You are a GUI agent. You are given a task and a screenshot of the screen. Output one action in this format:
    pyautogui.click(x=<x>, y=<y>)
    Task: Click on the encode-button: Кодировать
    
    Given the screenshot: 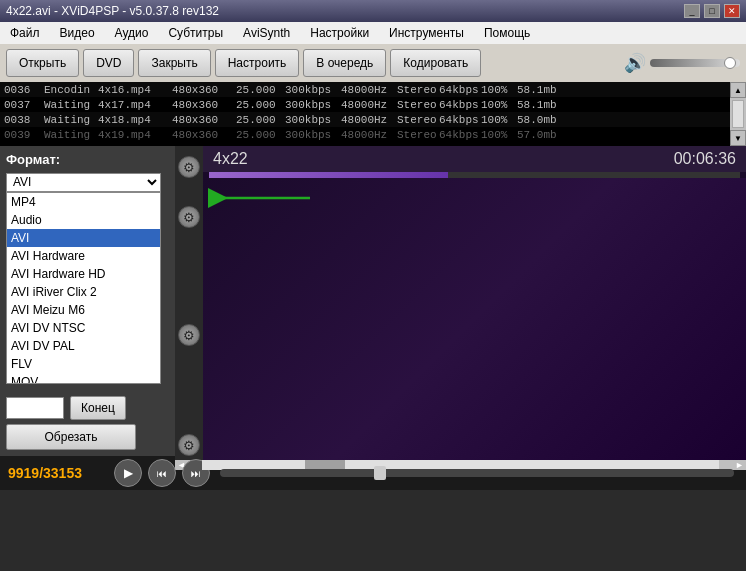 What is the action you would take?
    pyautogui.click(x=436, y=63)
    